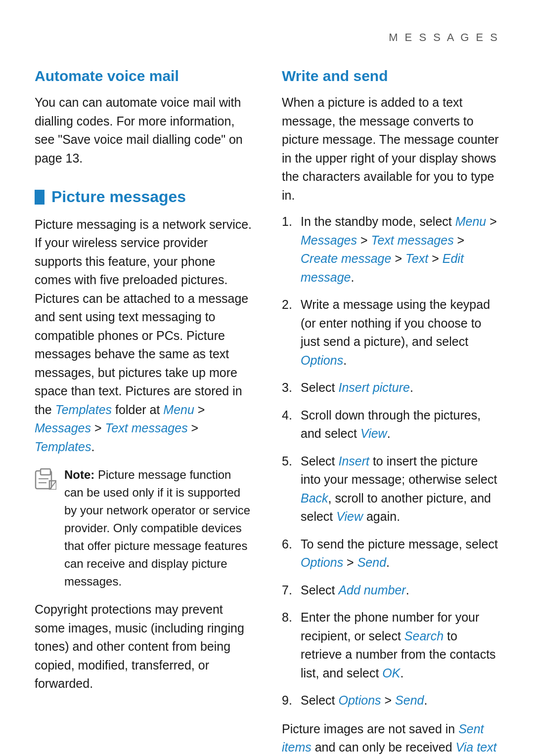  What do you see at coordinates (391, 135) in the screenshot?
I see `write-and-send-section: Write and send When a picture is added t…` at bounding box center [391, 135].